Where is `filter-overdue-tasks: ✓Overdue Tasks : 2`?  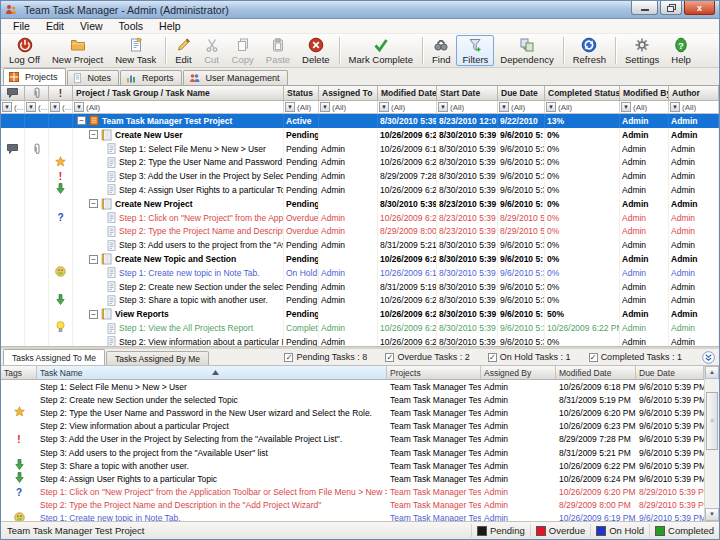 filter-overdue-tasks: ✓Overdue Tasks : 2 is located at coordinates (427, 357).